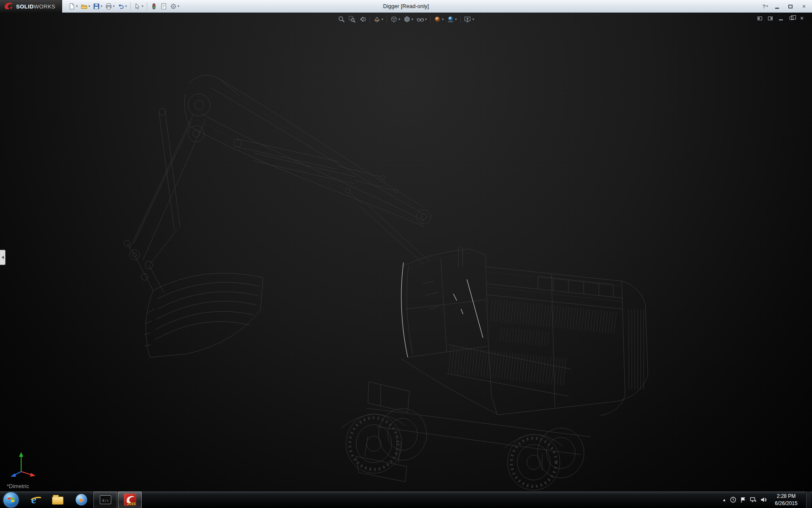  What do you see at coordinates (45, 7) in the screenshot?
I see `logo-text-works: WORKS` at bounding box center [45, 7].